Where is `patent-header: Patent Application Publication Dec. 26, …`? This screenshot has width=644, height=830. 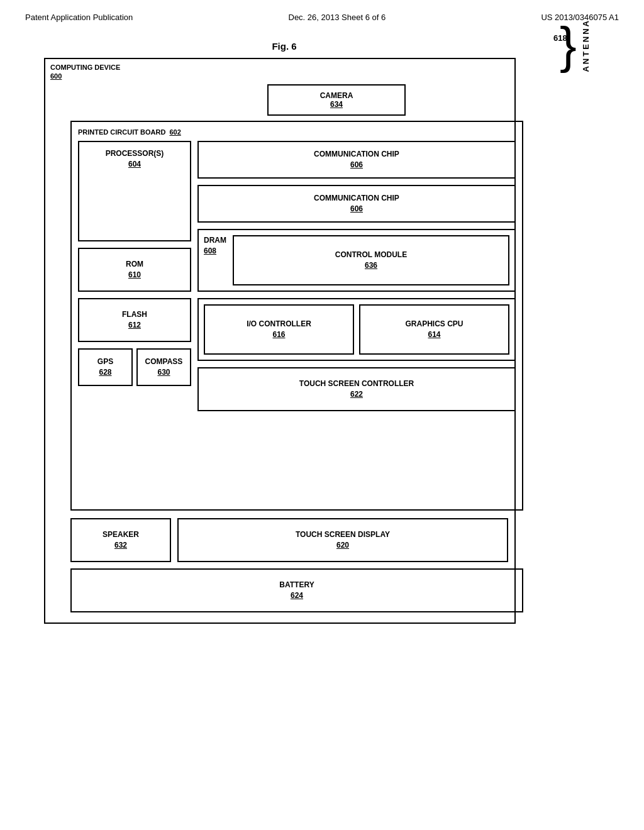
patent-header: Patent Application Publication Dec. 26, … is located at coordinates (322, 18).